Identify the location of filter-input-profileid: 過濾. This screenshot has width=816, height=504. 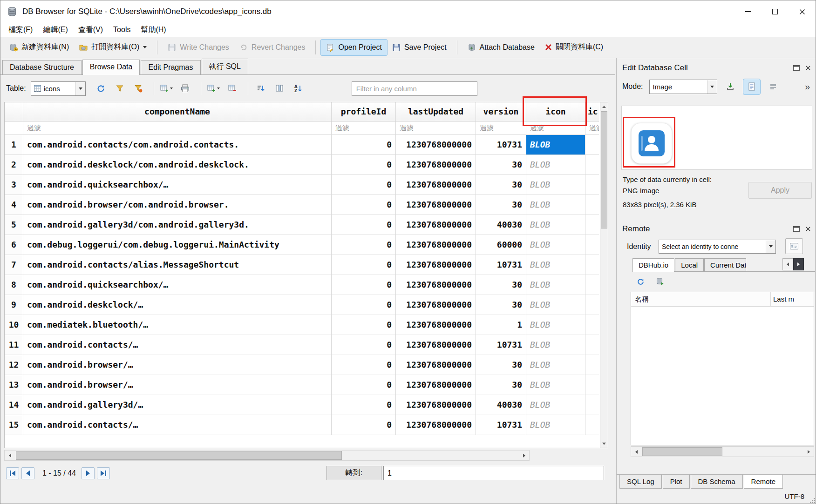
(364, 128).